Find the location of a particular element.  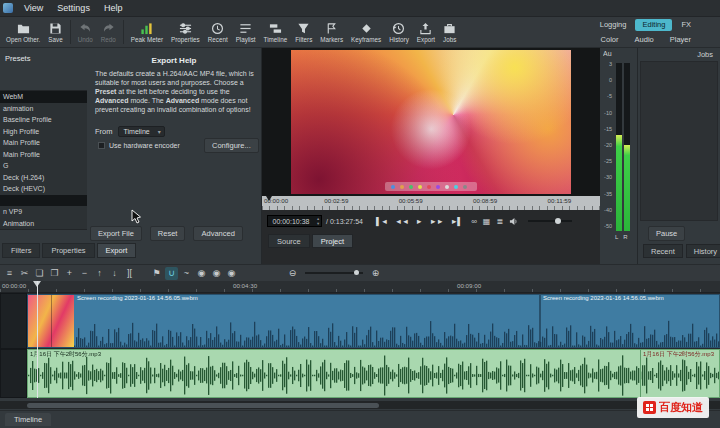

preset-item: High Profile is located at coordinates (44, 132).